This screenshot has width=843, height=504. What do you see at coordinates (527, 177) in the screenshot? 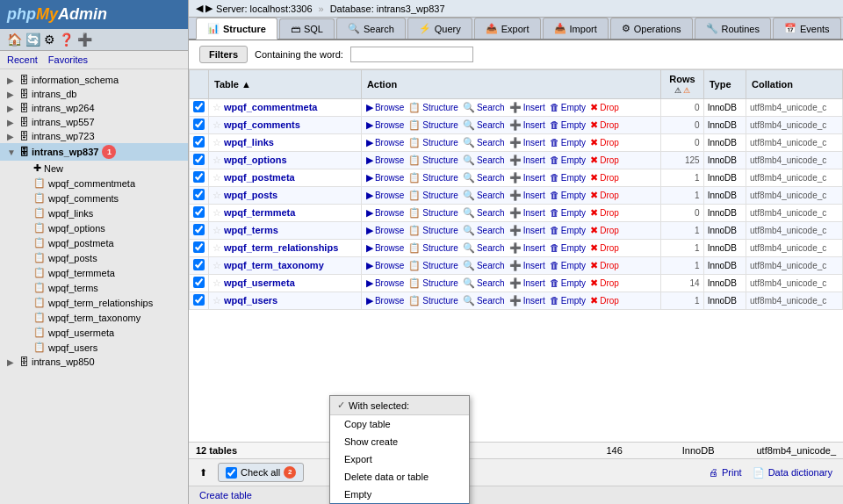
I see `insert-btn-4: ➕Insert` at bounding box center [527, 177].